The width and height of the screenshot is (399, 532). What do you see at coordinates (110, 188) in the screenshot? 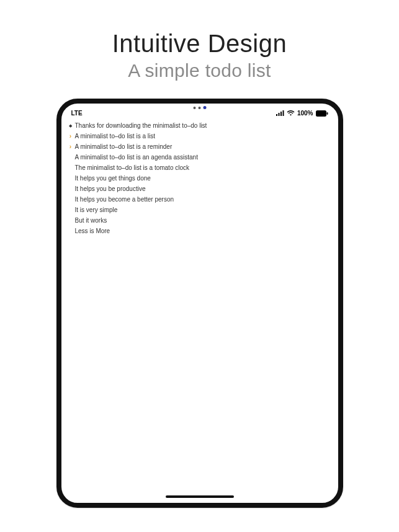
I see `list-item-text: It helps you be productive` at bounding box center [110, 188].